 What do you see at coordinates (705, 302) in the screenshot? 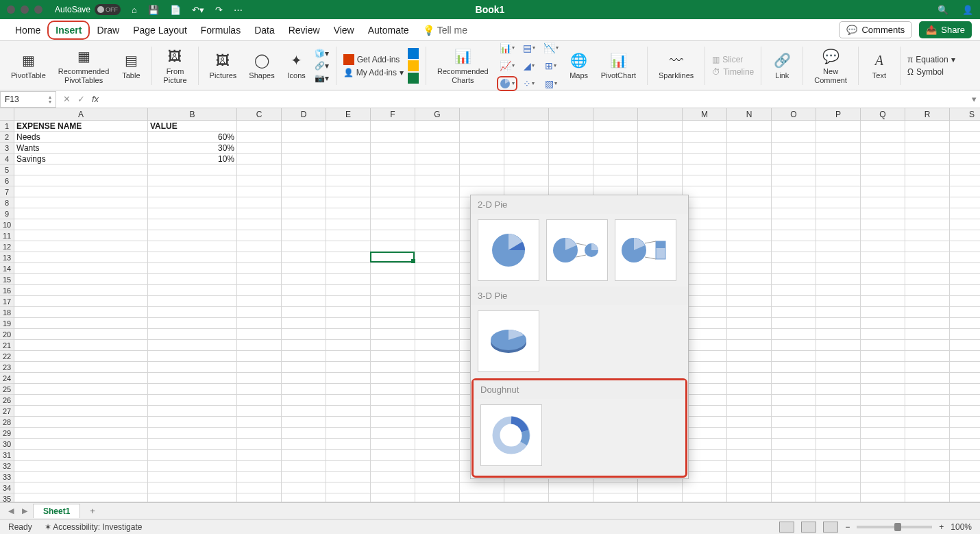
I see `cell-M17` at bounding box center [705, 302].